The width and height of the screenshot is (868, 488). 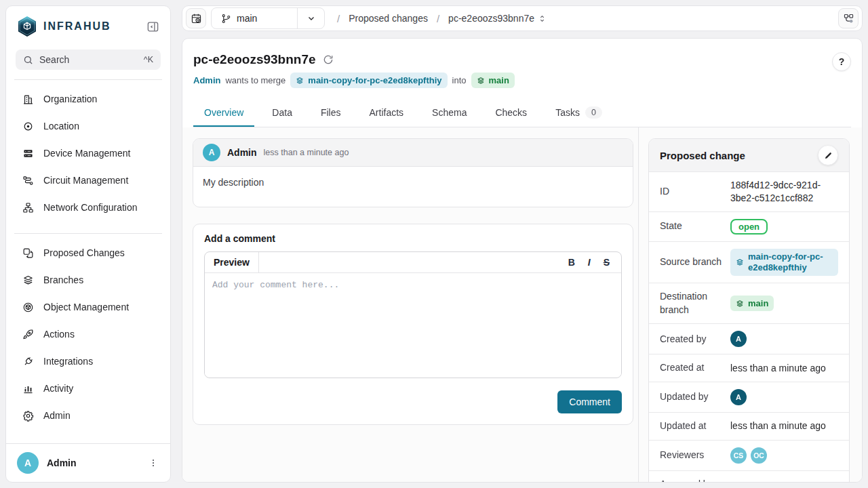 I want to click on into-text: into, so click(x=460, y=80).